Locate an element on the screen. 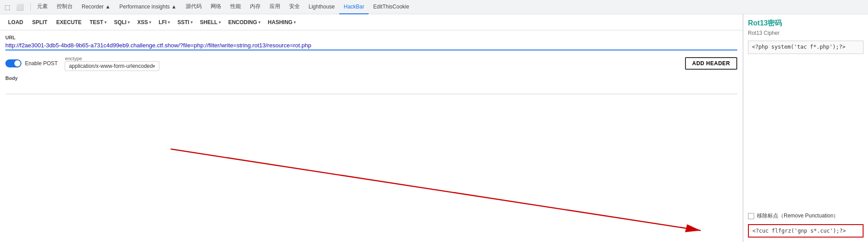 Image resolution: width=868 pixels, height=242 pixels. rot13-panel: Rot13密码 Rot13 Cipher <?php system('tac f… is located at coordinates (806, 128).